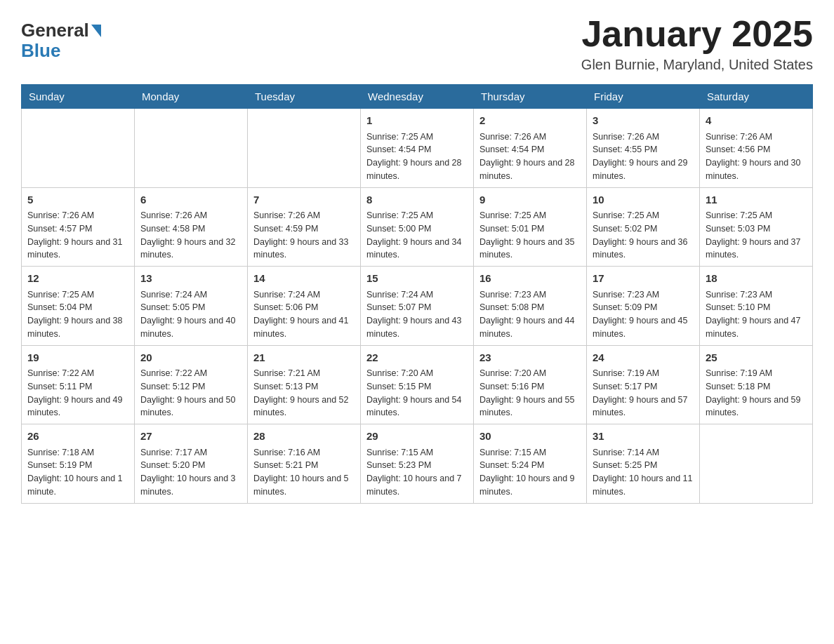 This screenshot has height=644, width=834. Describe the element at coordinates (191, 466) in the screenshot. I see `sunset-text: Sunset: 5:20 PM` at that location.